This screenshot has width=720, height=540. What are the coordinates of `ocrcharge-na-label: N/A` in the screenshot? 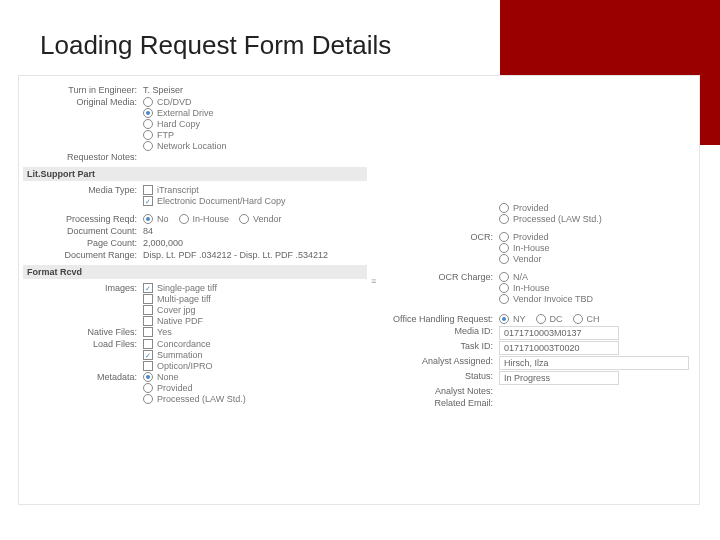 It's located at (520, 277).